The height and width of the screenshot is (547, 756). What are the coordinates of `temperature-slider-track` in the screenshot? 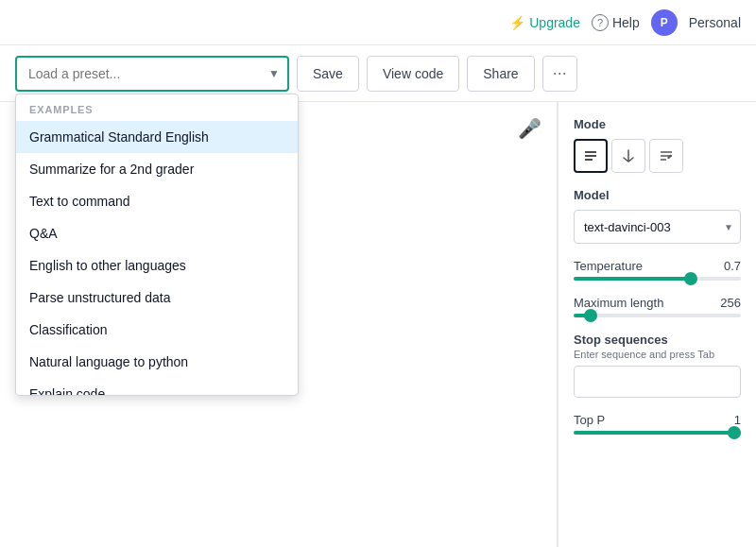 It's located at (658, 279).